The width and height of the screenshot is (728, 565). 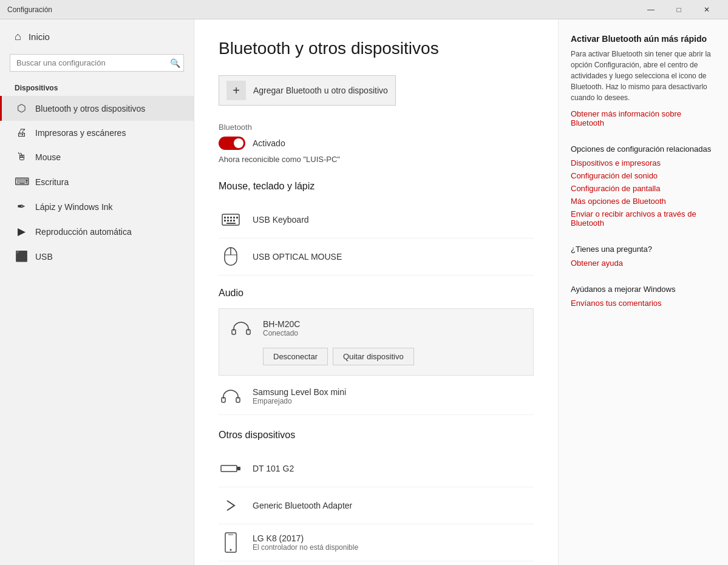 What do you see at coordinates (241, 328) in the screenshot?
I see `headphone-icon` at bounding box center [241, 328].